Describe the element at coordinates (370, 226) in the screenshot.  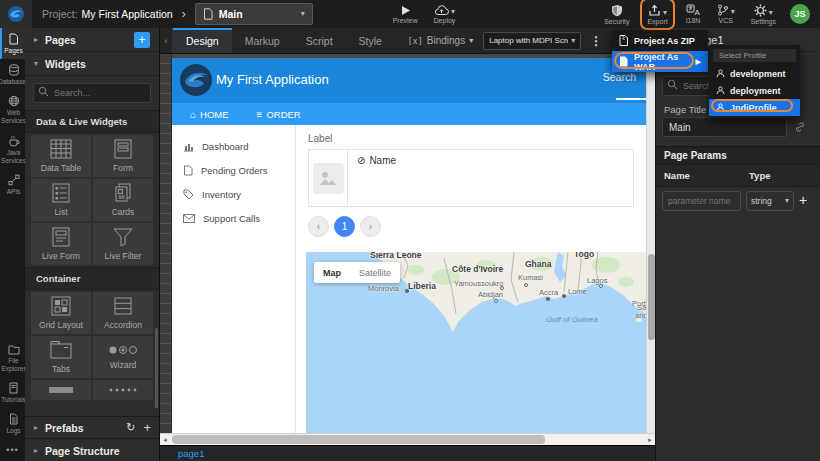
I see `pagination-next-button: ›` at that location.